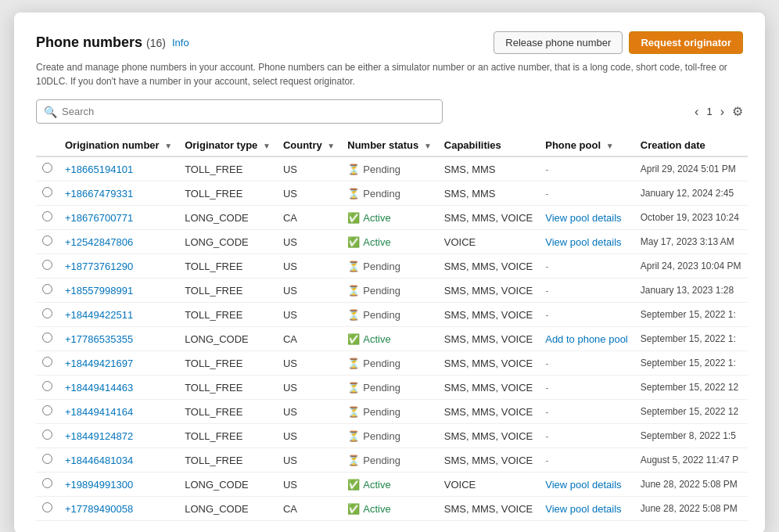  Describe the element at coordinates (99, 437) in the screenshot. I see `origination-number-link: +18449124872` at that location.